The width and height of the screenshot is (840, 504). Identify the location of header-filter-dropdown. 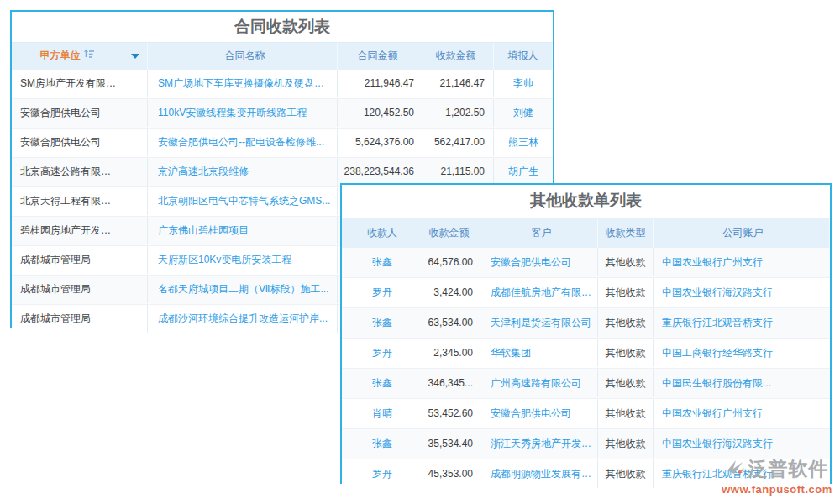
(136, 56).